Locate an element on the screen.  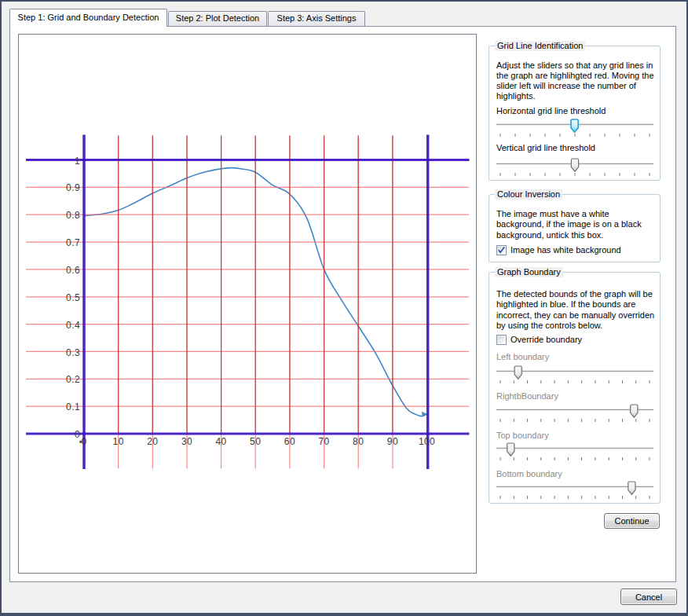
svg-text: 0.1 is located at coordinates (73, 407).